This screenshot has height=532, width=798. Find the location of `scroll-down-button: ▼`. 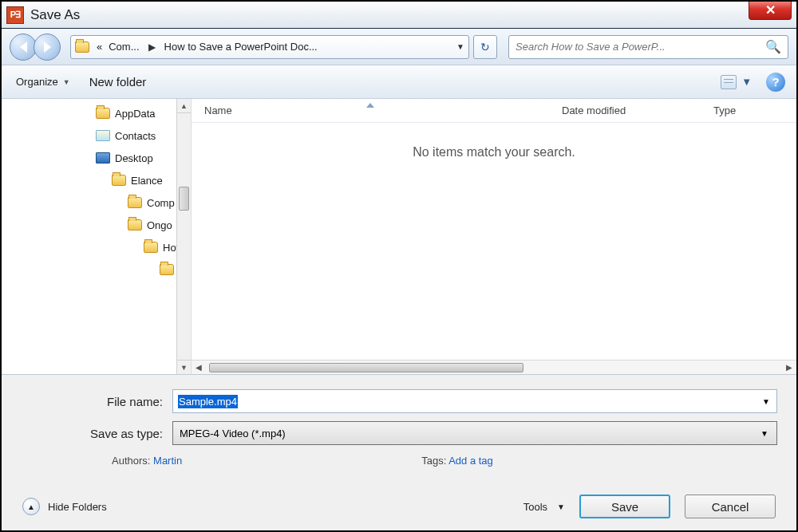

scroll-down-button: ▼ is located at coordinates (184, 367).